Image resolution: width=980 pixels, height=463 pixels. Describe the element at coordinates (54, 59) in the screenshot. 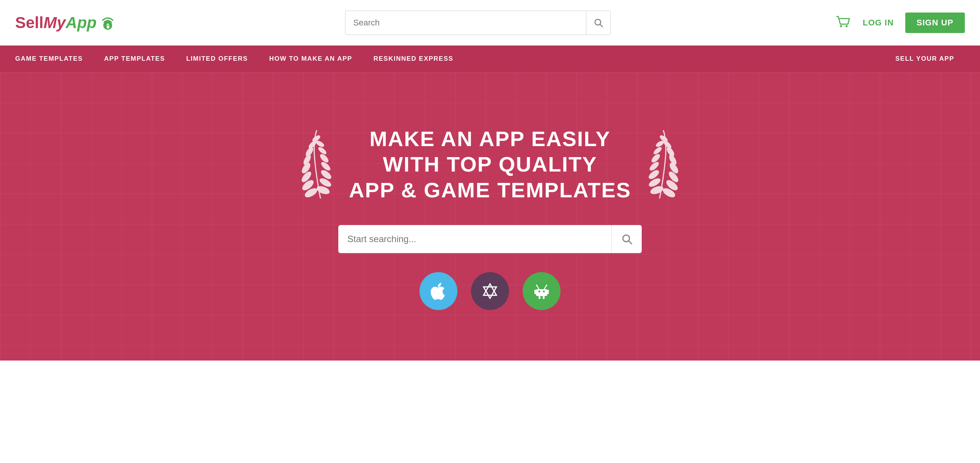

I see `nav-item-game-templates: GAME TEMPLATES` at that location.